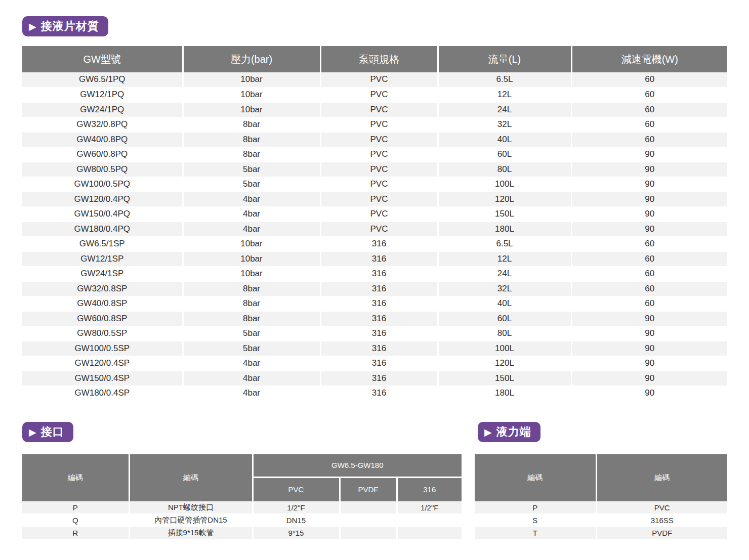 This screenshot has height=560, width=749. What do you see at coordinates (535, 533) in the screenshot?
I see `table-cell: T` at bounding box center [535, 533].